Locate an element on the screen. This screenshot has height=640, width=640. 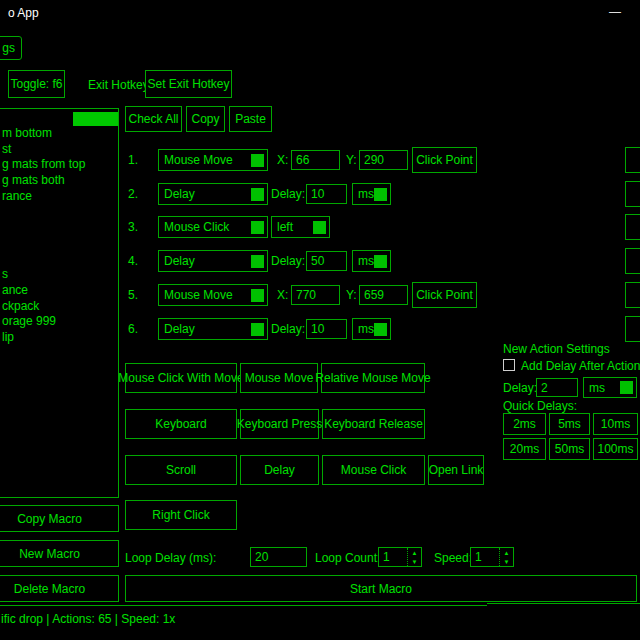
copy-macro-button: Copy Macro is located at coordinates (60, 518).